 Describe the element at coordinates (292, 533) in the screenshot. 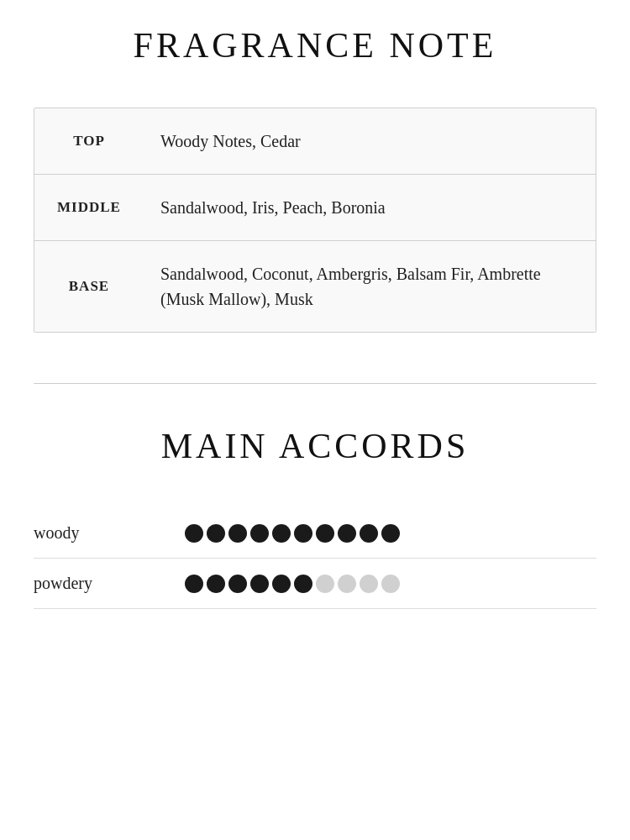

I see `accord-dots-woody` at that location.